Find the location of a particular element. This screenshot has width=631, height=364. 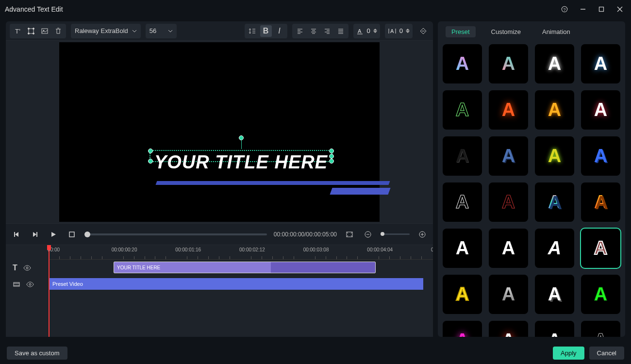

text-track-icon: T is located at coordinates (15, 268).